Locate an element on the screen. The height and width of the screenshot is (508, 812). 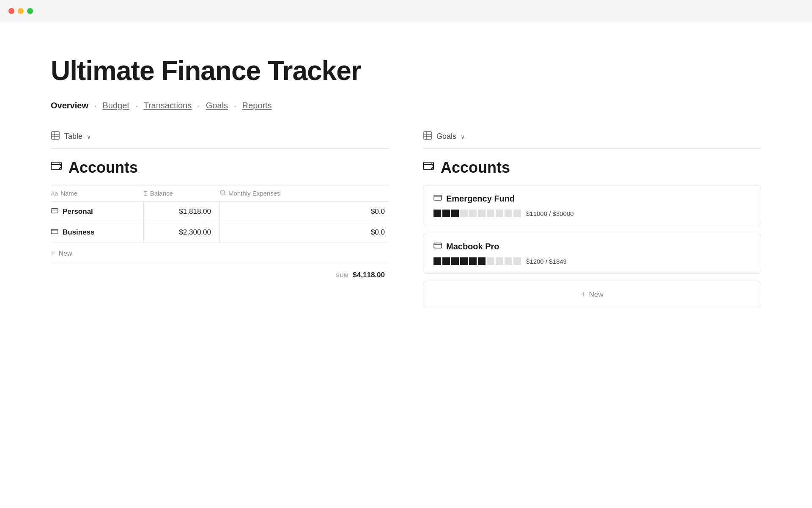
goals-section-header: Goals ∨ is located at coordinates (592, 140).